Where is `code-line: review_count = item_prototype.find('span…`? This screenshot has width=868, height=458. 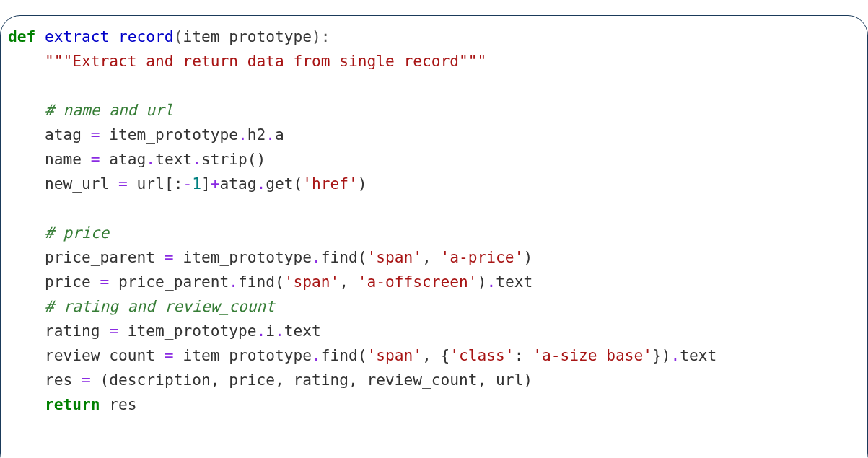
code-line: review_count = item_prototype.find('span… is located at coordinates (362, 355).